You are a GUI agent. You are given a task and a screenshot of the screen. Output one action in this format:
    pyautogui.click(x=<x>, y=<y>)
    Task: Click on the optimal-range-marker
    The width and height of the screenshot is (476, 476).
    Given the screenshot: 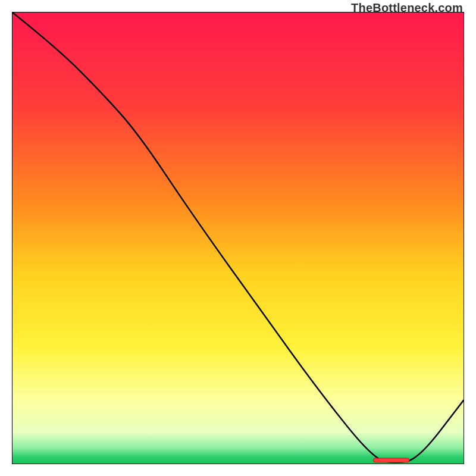 What is the action you would take?
    pyautogui.click(x=392, y=461)
    